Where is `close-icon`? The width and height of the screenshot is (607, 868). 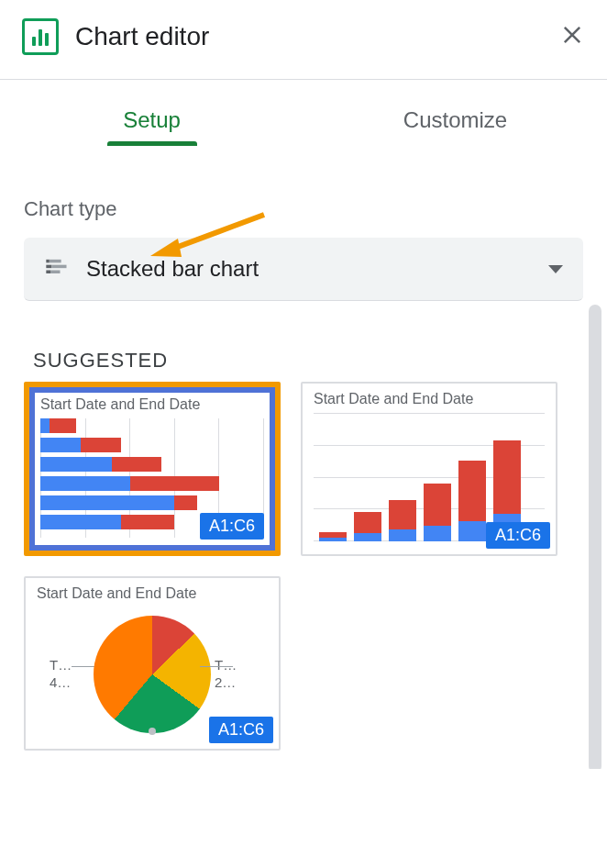 close-icon is located at coordinates (572, 37).